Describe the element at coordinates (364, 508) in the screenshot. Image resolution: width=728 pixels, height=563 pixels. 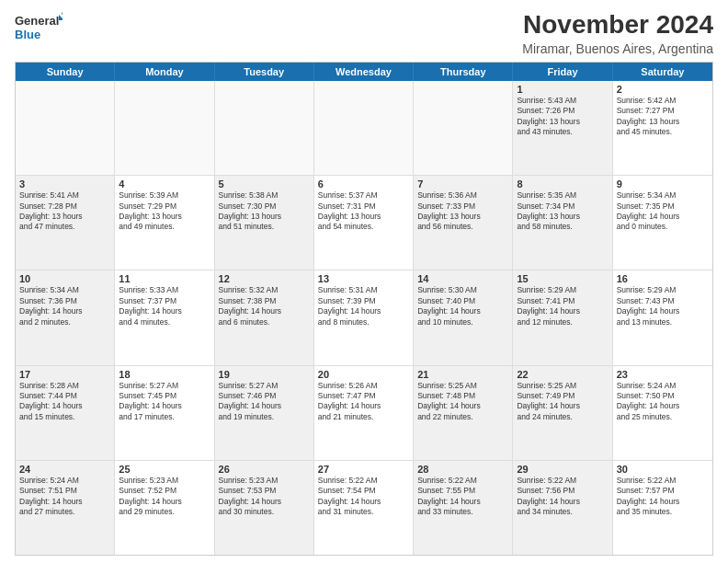
I see `day-27: 27Sunrise: 5:22 AM Sunset: 7:54 PM Dayli…` at that location.